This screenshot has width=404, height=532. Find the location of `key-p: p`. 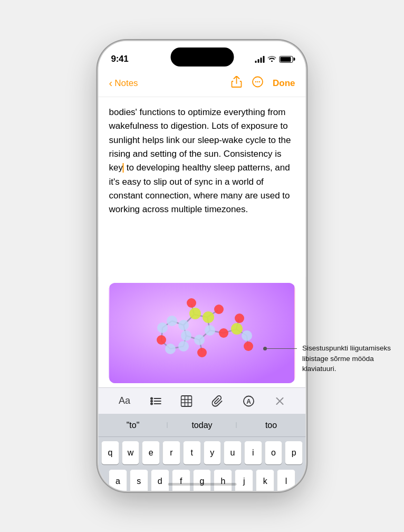

key-p: p is located at coordinates (294, 453).